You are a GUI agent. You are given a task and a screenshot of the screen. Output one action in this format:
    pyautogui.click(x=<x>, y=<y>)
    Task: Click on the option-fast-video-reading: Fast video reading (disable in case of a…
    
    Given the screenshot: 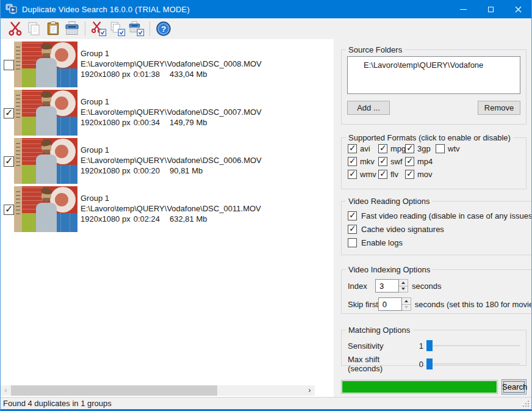 What is the action you would take?
    pyautogui.click(x=440, y=216)
    